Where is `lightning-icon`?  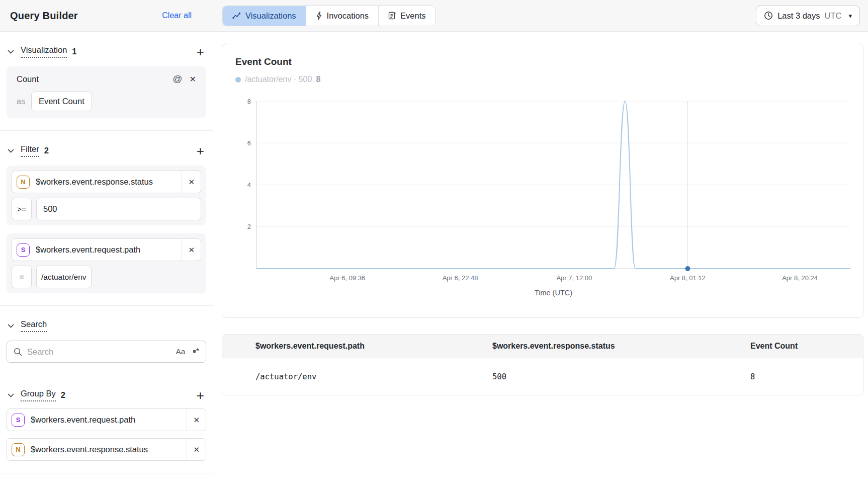
lightning-icon is located at coordinates (319, 16).